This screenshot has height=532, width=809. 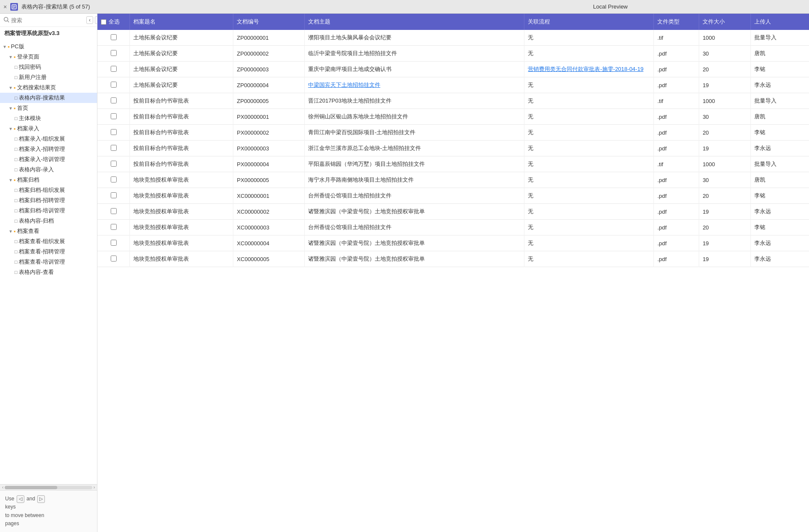 I want to click on subject-link: 中梁国宾天下土地招拍挂文件, so click(x=344, y=85).